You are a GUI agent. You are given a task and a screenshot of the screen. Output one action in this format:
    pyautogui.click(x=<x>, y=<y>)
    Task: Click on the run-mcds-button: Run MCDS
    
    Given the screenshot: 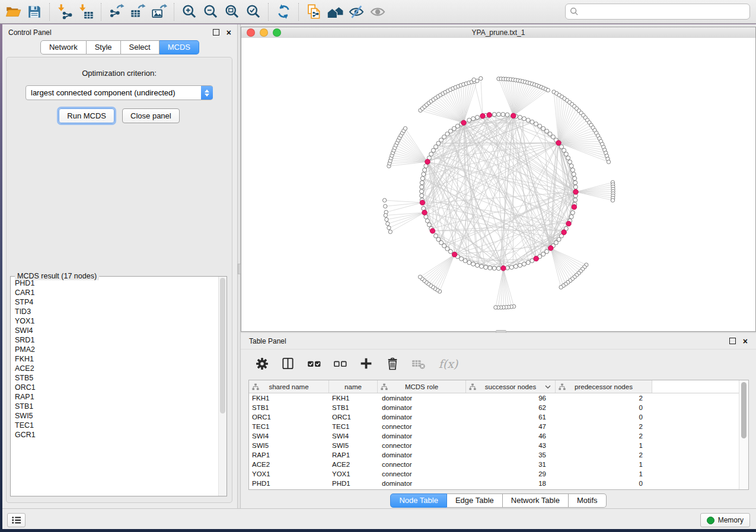 What is the action you would take?
    pyautogui.click(x=87, y=116)
    